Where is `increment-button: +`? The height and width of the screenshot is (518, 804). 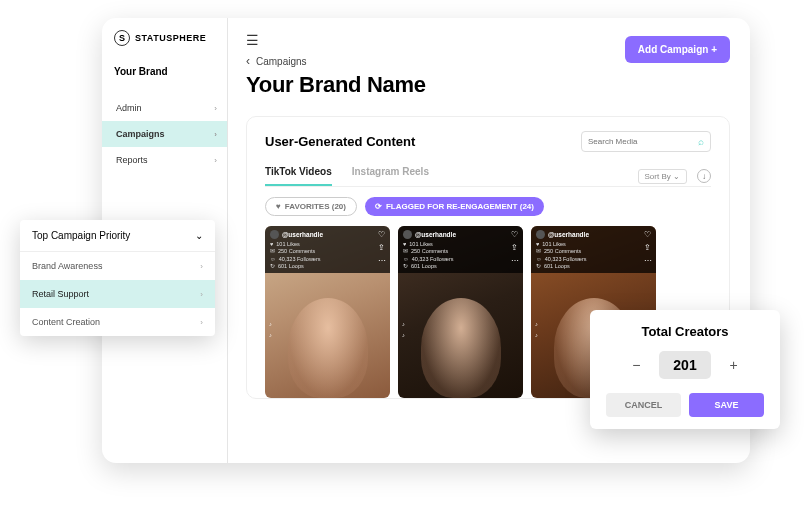
increment-button: + is located at coordinates (734, 365).